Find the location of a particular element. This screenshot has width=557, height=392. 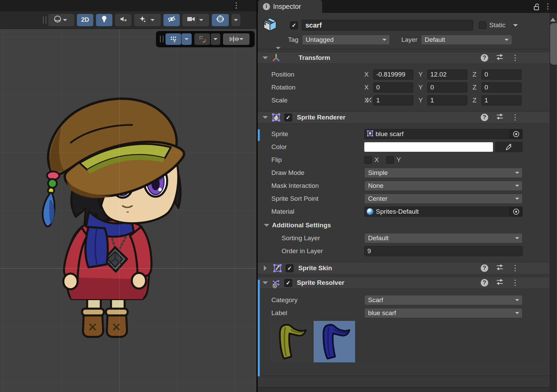

tag-dropdown: Untagged is located at coordinates (346, 40).